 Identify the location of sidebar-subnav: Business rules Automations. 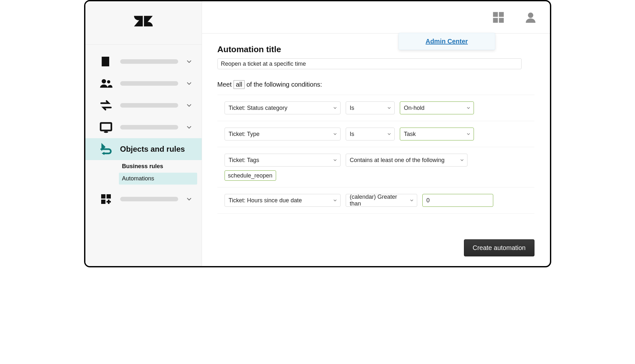
(144, 174).